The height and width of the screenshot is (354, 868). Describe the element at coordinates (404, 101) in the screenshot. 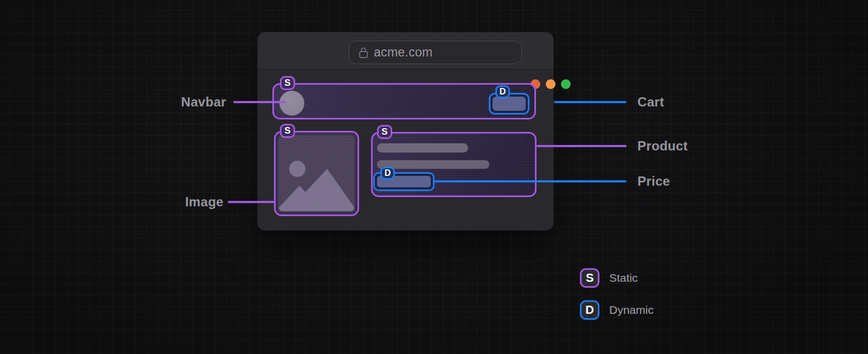

I see `navbar-region: S D` at that location.